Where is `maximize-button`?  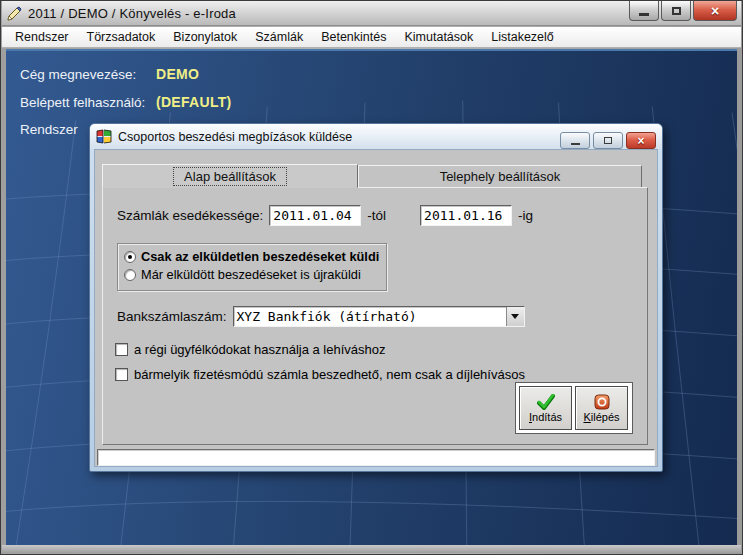 maximize-button is located at coordinates (676, 11).